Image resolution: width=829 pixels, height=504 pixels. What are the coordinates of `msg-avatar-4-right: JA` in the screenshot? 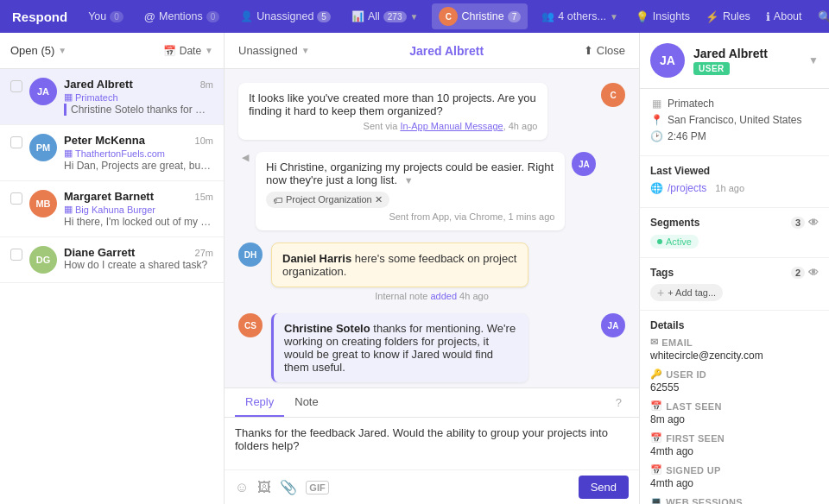 It's located at (613, 325).